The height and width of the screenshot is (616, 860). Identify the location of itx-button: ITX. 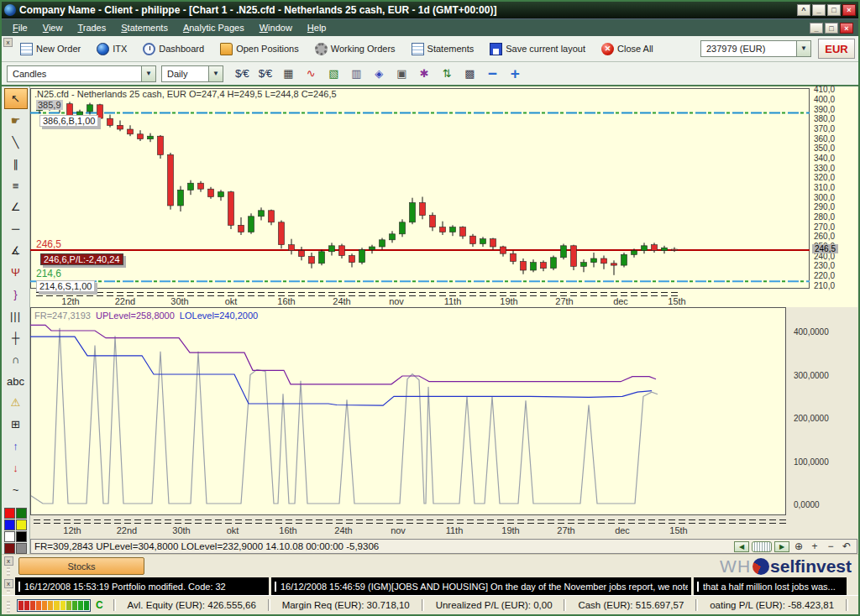
(113, 49).